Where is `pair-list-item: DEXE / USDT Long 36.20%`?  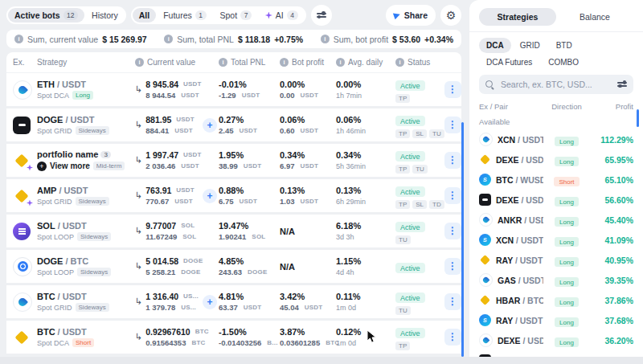
pair-list-item: DEXE / USDT Long 36.20% is located at coordinates (556, 341).